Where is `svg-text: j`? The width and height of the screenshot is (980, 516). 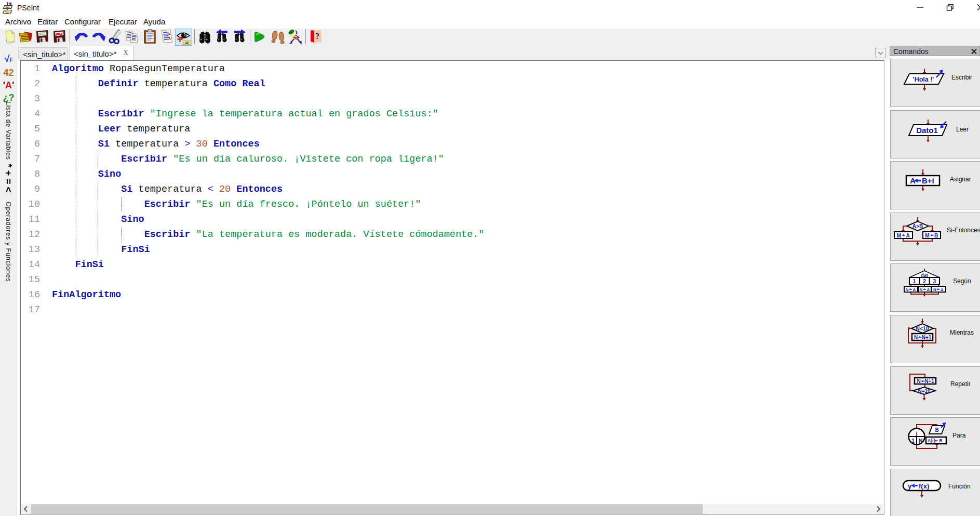
svg-text: j is located at coordinates (917, 433).